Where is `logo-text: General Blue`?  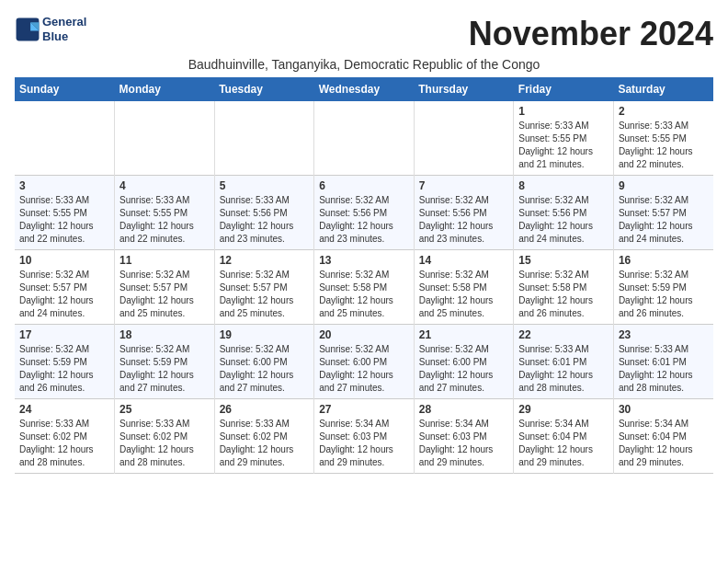 logo-text: General Blue is located at coordinates (64, 29).